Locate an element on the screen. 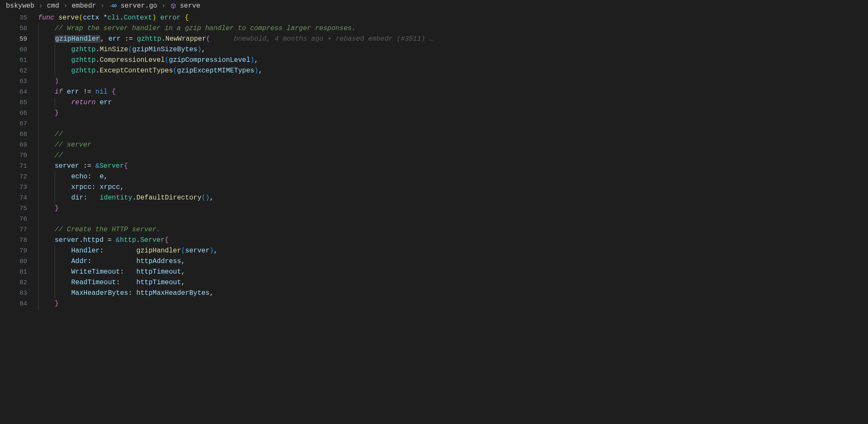  line-number: 79 is located at coordinates (19, 251).